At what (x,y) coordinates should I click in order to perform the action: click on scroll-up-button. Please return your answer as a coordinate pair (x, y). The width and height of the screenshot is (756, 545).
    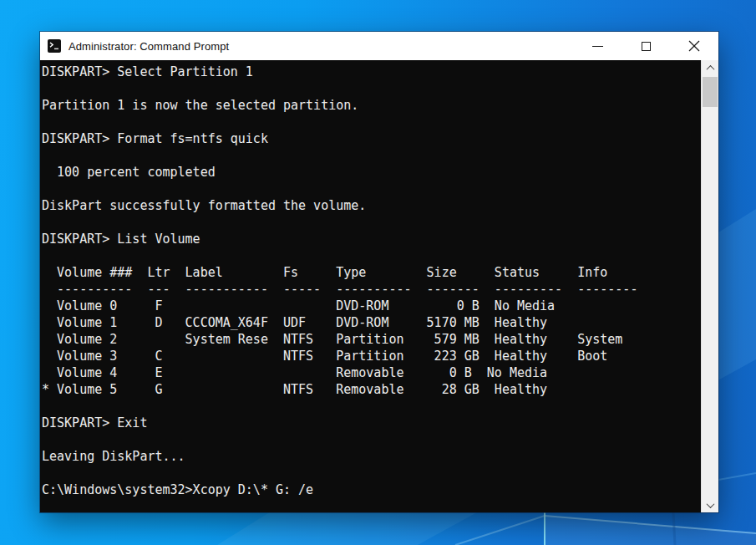
    Looking at the image, I should click on (710, 68).